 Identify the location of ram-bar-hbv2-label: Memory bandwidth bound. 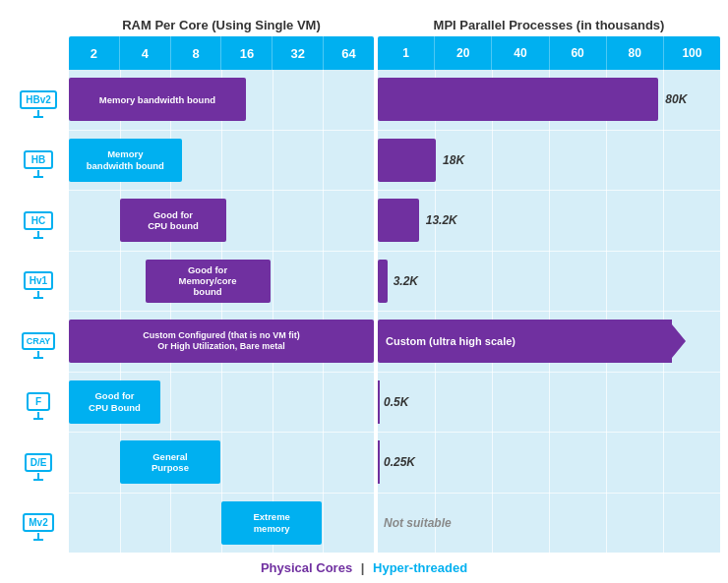
(157, 100).